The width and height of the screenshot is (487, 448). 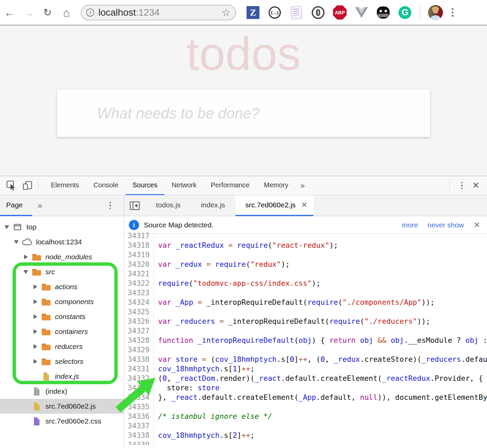 What do you see at coordinates (62, 302) in the screenshot?
I see `tree-item-components: components` at bounding box center [62, 302].